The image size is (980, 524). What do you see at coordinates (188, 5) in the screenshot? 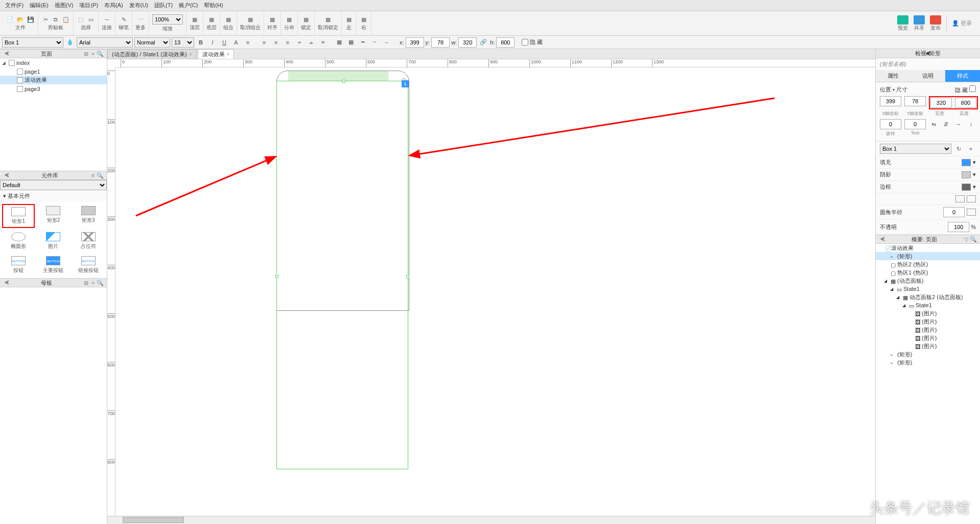
I see `menu-账户(C): 账户(C)` at bounding box center [188, 5].